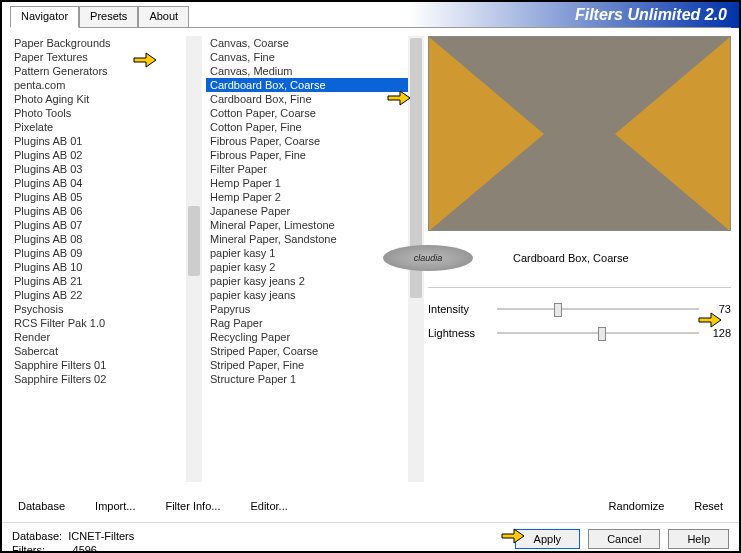 This screenshot has height=553, width=741. What do you see at coordinates (315, 43) in the screenshot?
I see `list-item: Canvas, Coarse` at bounding box center [315, 43].